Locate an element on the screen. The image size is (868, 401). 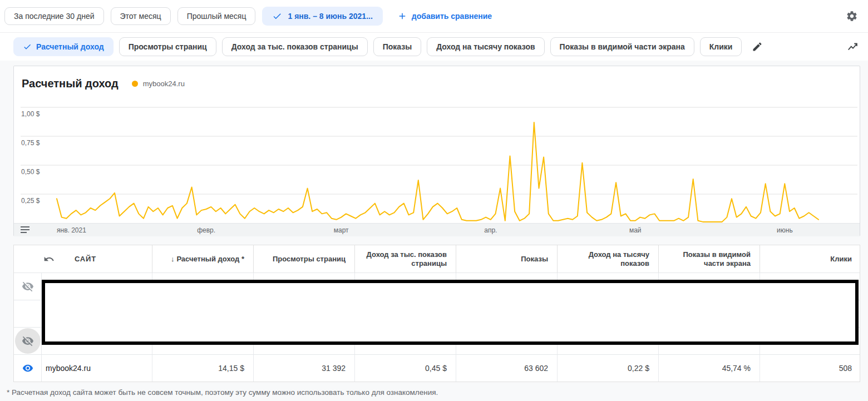
column-header-label: Расчетный доход * is located at coordinates (210, 259).